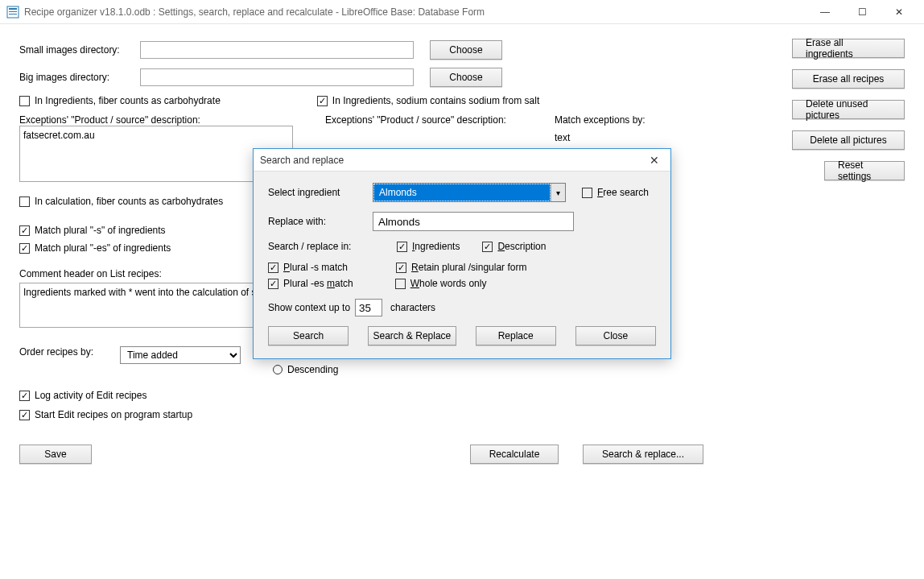 The height and width of the screenshot is (579, 924). Describe the element at coordinates (469, 192) in the screenshot. I see `select-ingredient-dropdown: Almonds ▾` at that location.